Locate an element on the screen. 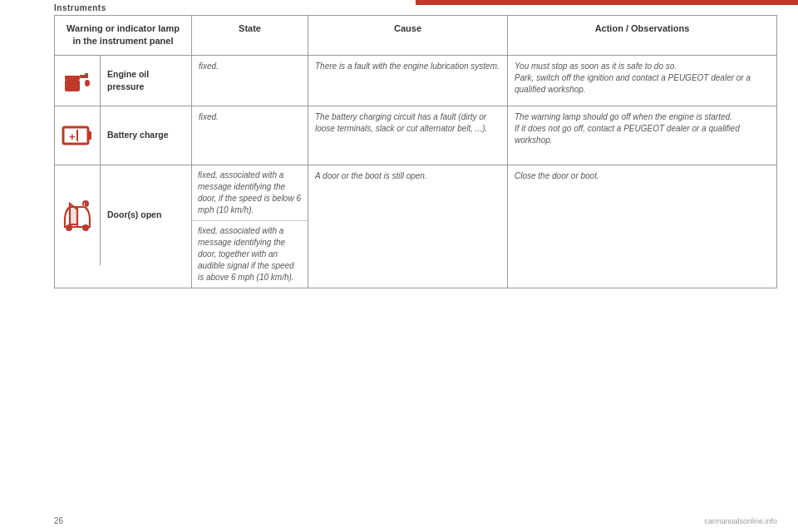  battery-label: Battery charge is located at coordinates (138, 135).